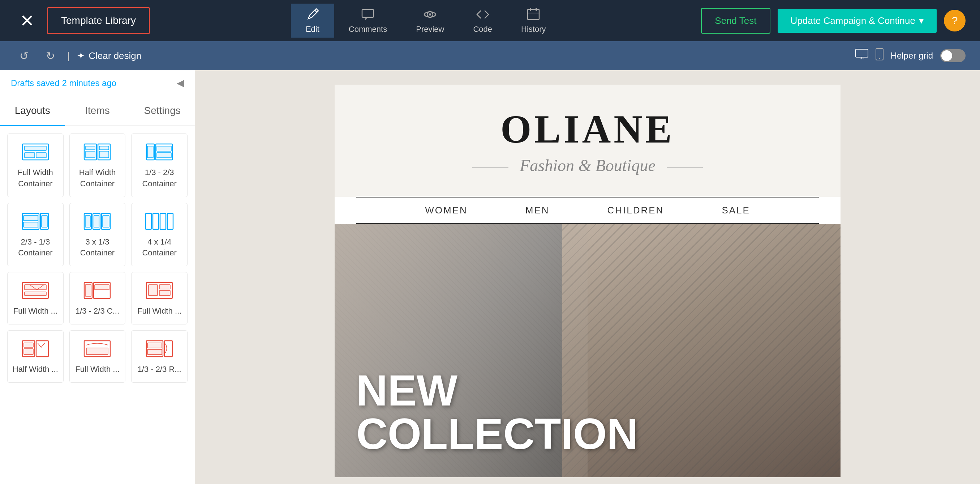 This screenshot has height=484, width=980. What do you see at coordinates (109, 56) in the screenshot?
I see `clear-design-button: ✦ Helper grid Clear design` at bounding box center [109, 56].